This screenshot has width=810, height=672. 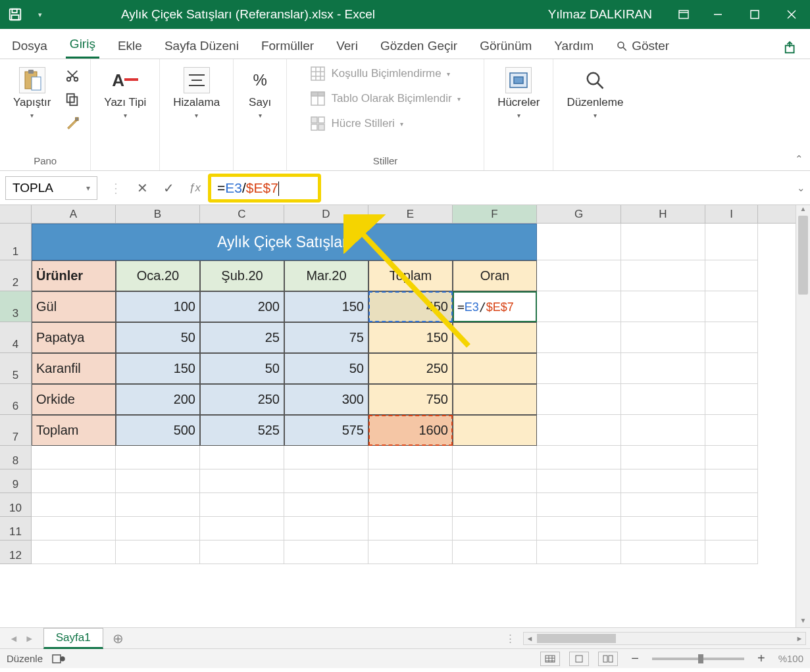 I want to click on minimize-button, so click(x=718, y=14).